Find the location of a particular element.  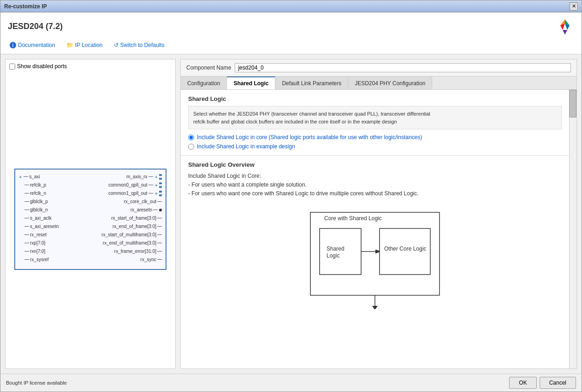

radio-option2-input is located at coordinates (191, 146).